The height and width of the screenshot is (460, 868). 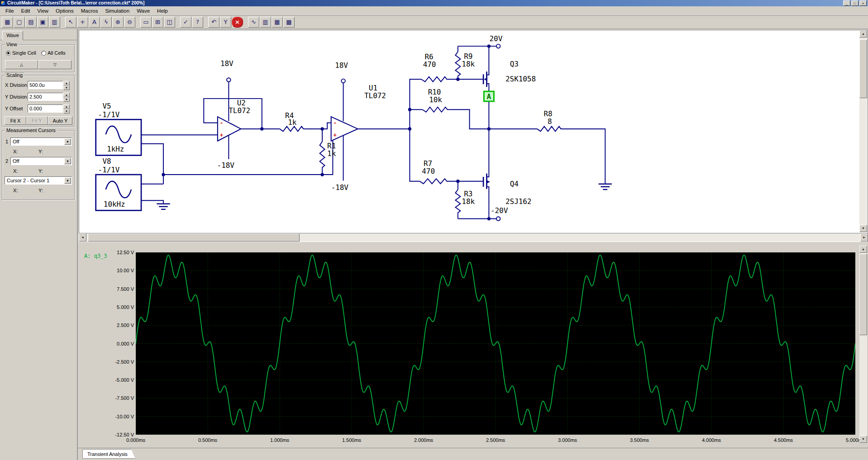 What do you see at coordinates (186, 22) in the screenshot?
I see `check-options-button: ✓` at bounding box center [186, 22].